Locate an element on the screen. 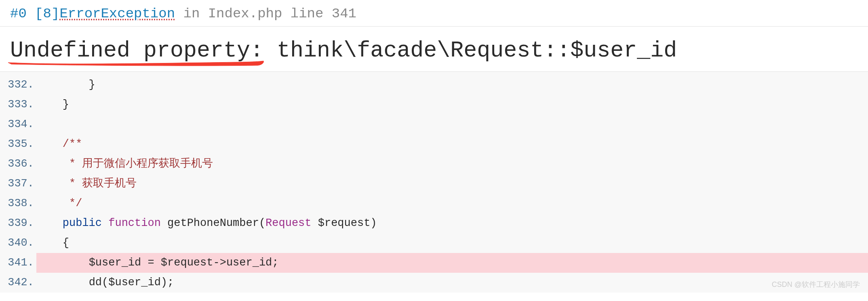 This screenshot has height=301, width=868. line-number: 337. is located at coordinates (18, 184).